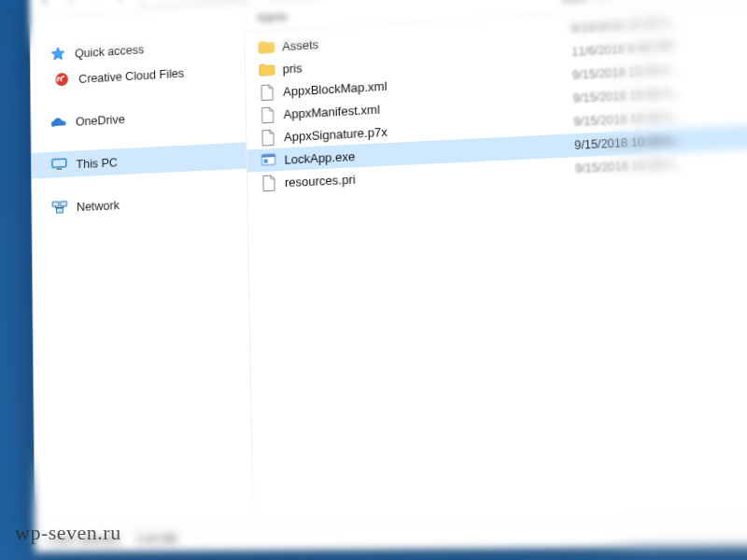 The height and width of the screenshot is (560, 747). I want to click on status-size: 3.48 MB, so click(156, 539).